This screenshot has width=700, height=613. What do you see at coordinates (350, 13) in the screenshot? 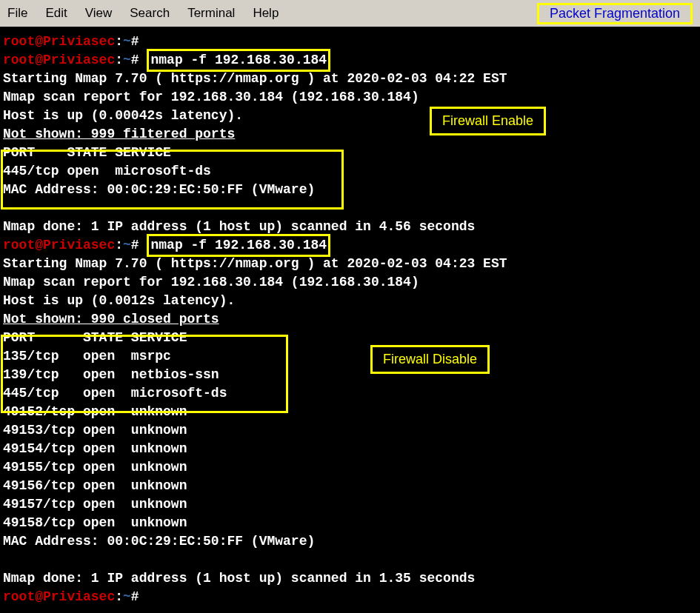
I see `menubar: File Edit View Search Terminal Help Pack…` at bounding box center [350, 13].